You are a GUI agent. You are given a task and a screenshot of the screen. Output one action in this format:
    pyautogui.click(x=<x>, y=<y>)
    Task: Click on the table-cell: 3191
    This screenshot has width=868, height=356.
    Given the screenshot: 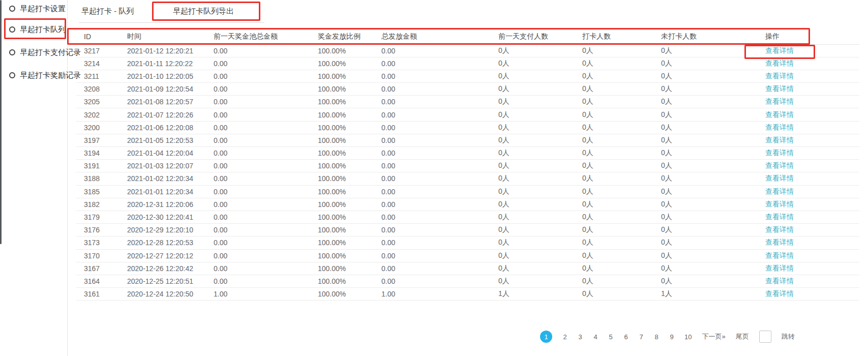 What is the action you would take?
    pyautogui.click(x=98, y=166)
    